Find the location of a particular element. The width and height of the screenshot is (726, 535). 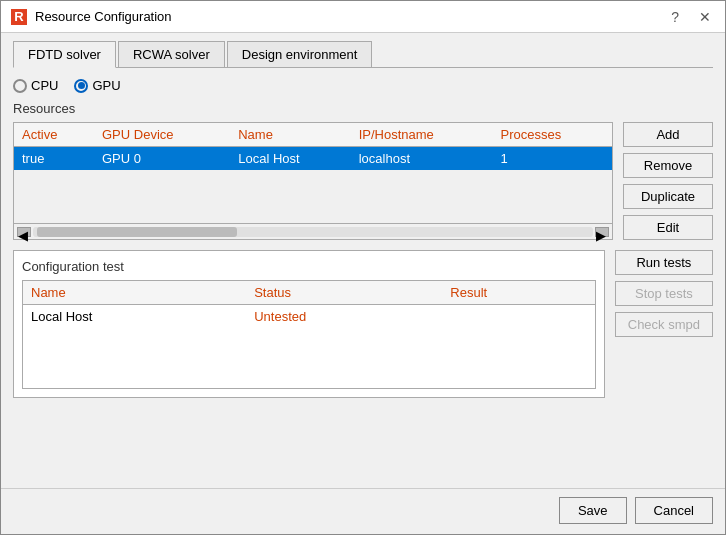

resources-table-header: Active GPU Device Name IP/Hostname Proce… is located at coordinates (313, 135).